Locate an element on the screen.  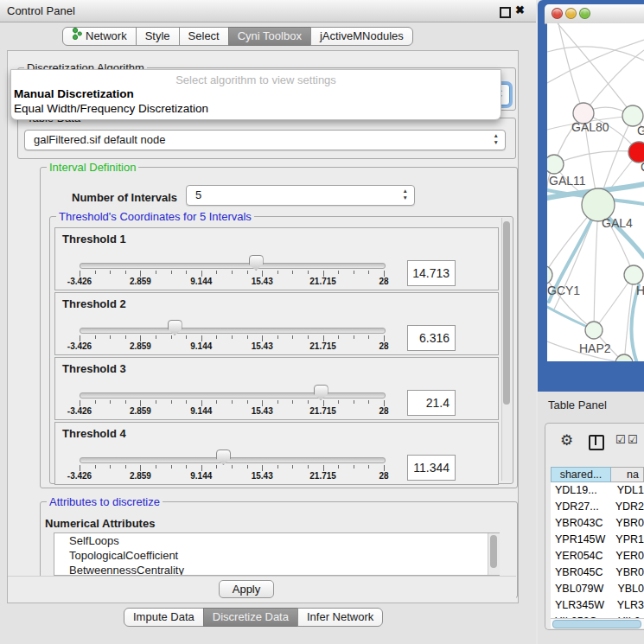
table-row: YDL19...YDL1 is located at coordinates (597, 491).